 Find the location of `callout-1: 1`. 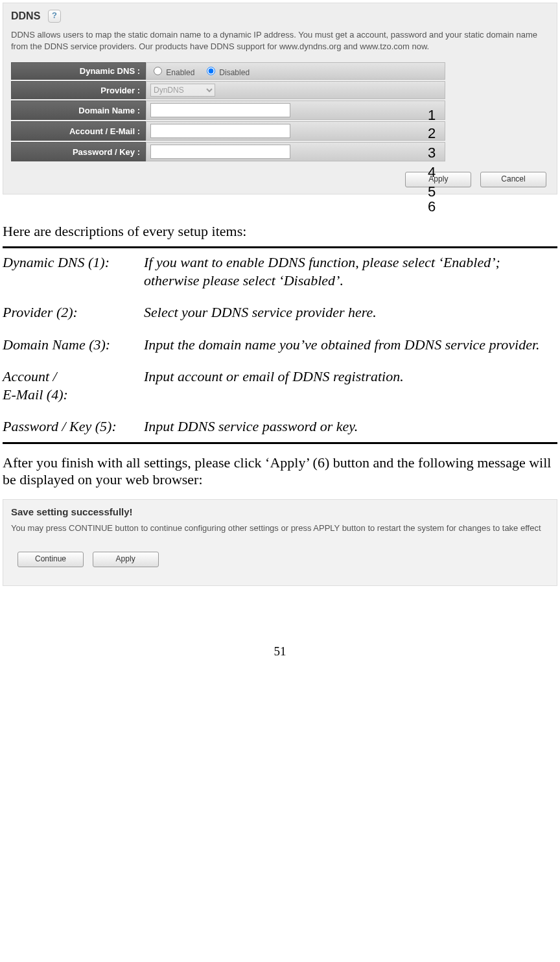

callout-1: 1 is located at coordinates (432, 115).